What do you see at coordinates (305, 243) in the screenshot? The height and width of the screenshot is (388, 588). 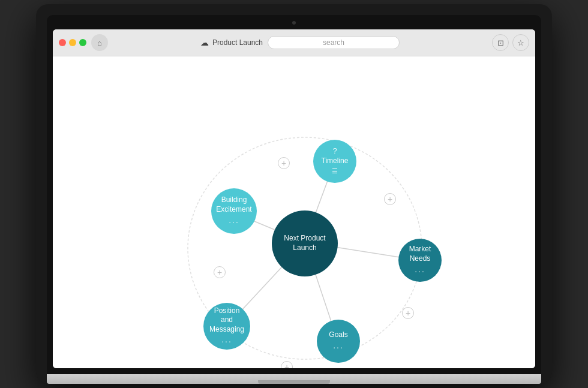 I see `center-node-label: Next ProductLaunch` at bounding box center [305, 243].